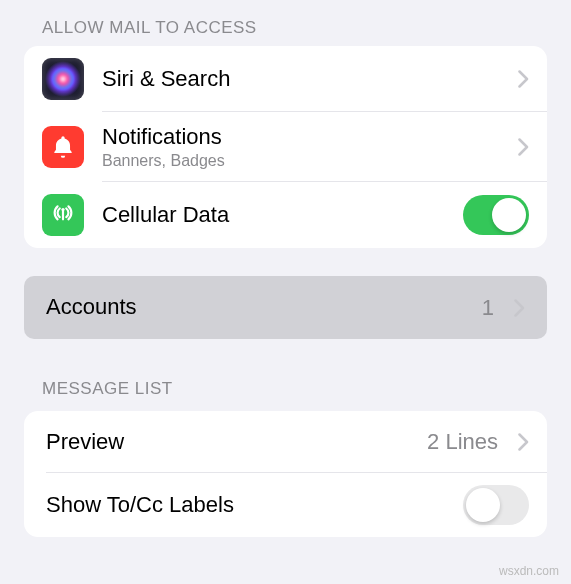 This screenshot has width=571, height=584. What do you see at coordinates (305, 137) in the screenshot?
I see `notifications-title: Notifications` at bounding box center [305, 137].